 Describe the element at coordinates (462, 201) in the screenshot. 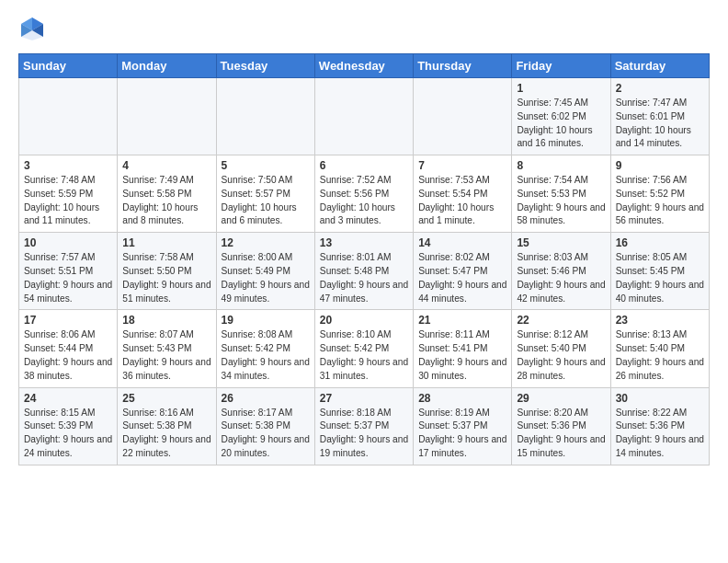

I see `day-info: Sunrise: 7:53 AMSunset: 5:54 PMDaylight:…` at that location.